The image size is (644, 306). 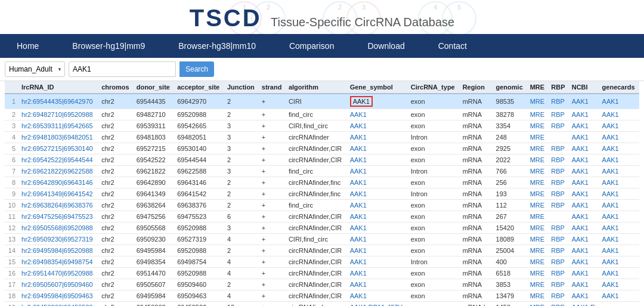 I want to click on nav-home: Home, so click(x=27, y=46).